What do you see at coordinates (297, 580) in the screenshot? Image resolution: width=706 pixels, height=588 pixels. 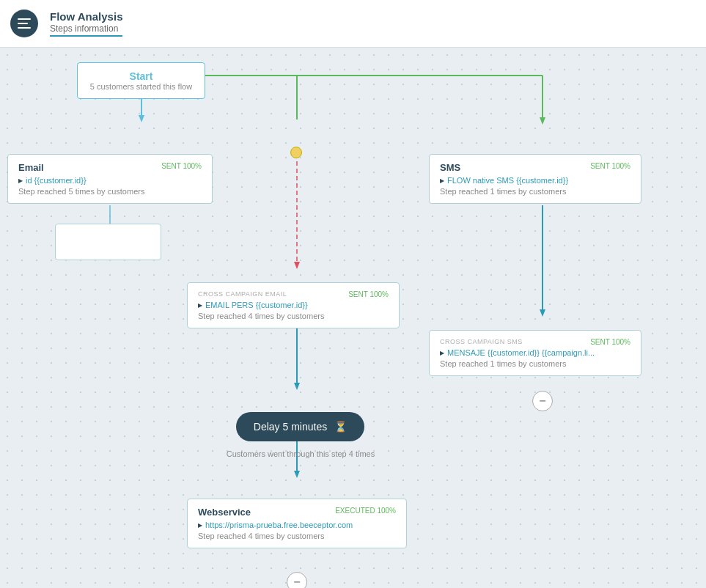 I see `collapse-bottom-button: −` at bounding box center [297, 580].